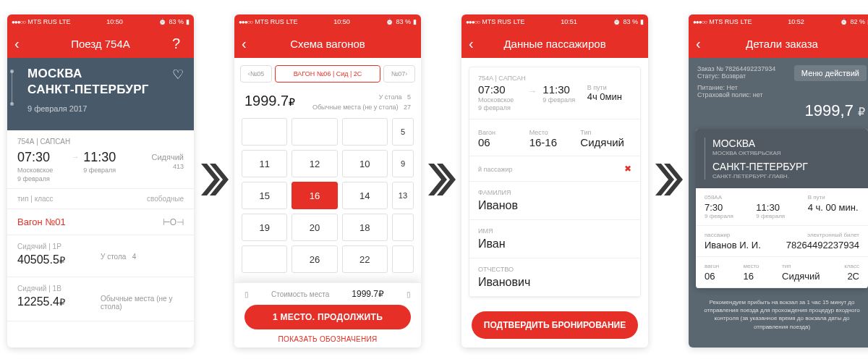 The image size is (868, 362). I want to click on navbar: ‹ Схема вагонов, so click(328, 43).